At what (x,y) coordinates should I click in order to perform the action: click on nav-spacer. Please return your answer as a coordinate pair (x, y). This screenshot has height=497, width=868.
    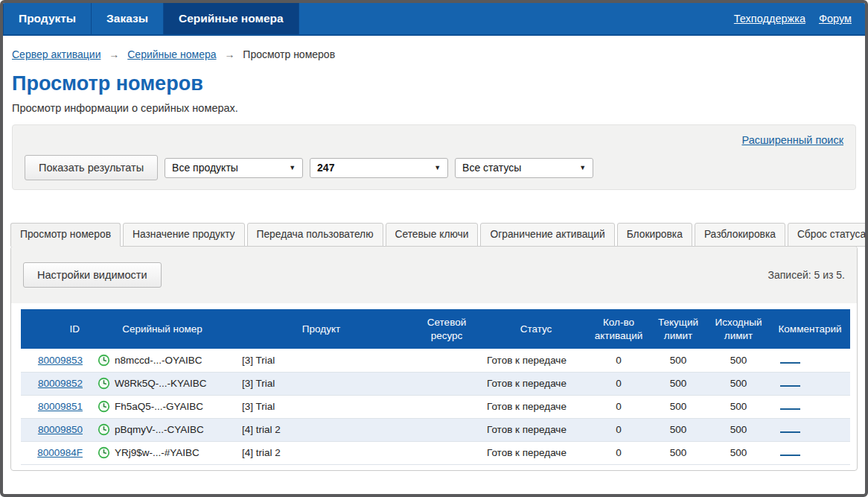
    Looking at the image, I should click on (517, 19).